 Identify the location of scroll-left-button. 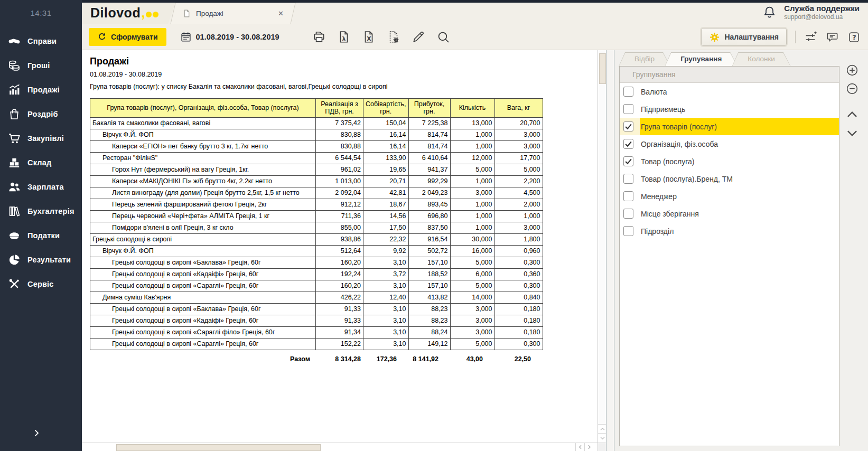
(580, 447).